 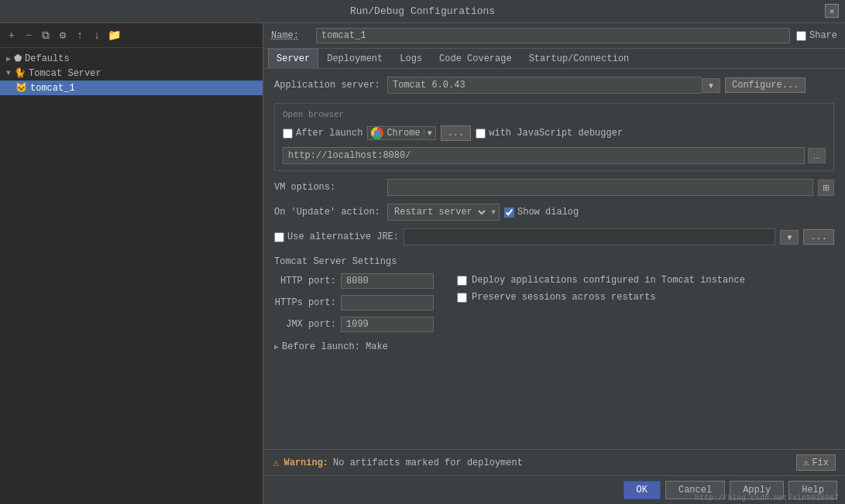 I want to click on js-debugger-label: with JavaScript debugger, so click(x=556, y=133).